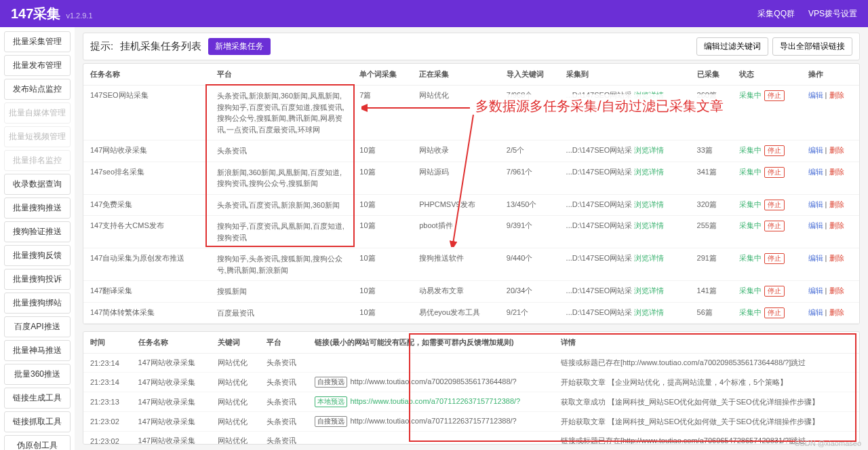 The image size is (868, 450). Describe the element at coordinates (282, 265) in the screenshot. I see `task-platform: 搜狗知乎,头条资讯,搜狐新闻,搜狗公众号,腾讯新闻,新浪新闻` at that location.